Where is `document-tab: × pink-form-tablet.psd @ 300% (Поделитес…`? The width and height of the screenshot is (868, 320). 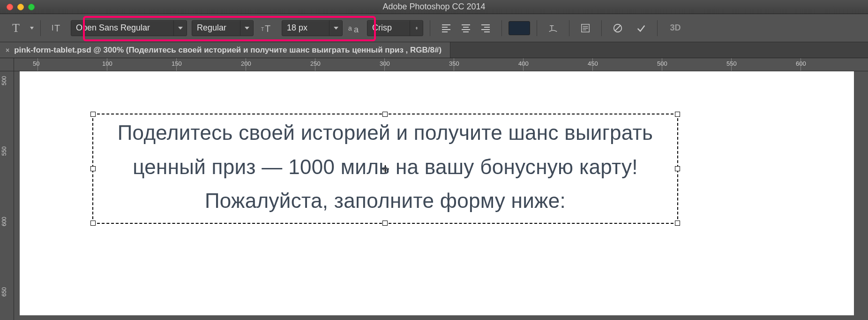 document-tab: × pink-form-tablet.psd @ 300% (Поделитес… is located at coordinates (225, 50).